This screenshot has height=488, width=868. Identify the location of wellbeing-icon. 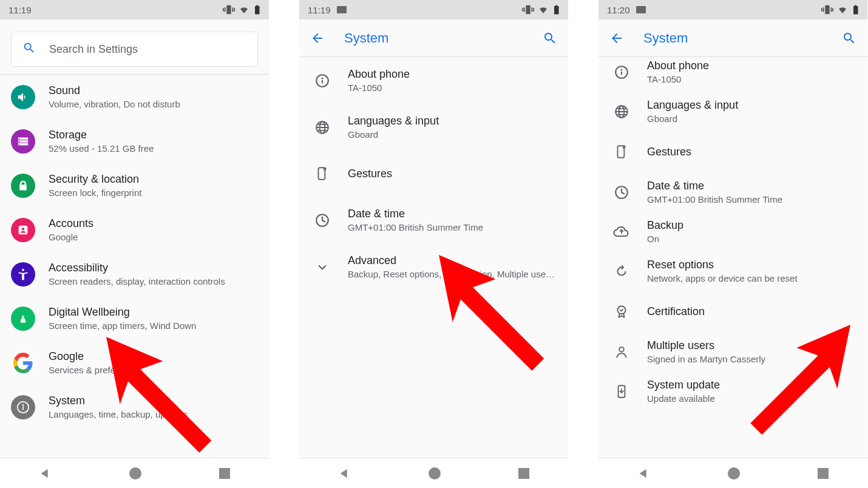
(23, 319).